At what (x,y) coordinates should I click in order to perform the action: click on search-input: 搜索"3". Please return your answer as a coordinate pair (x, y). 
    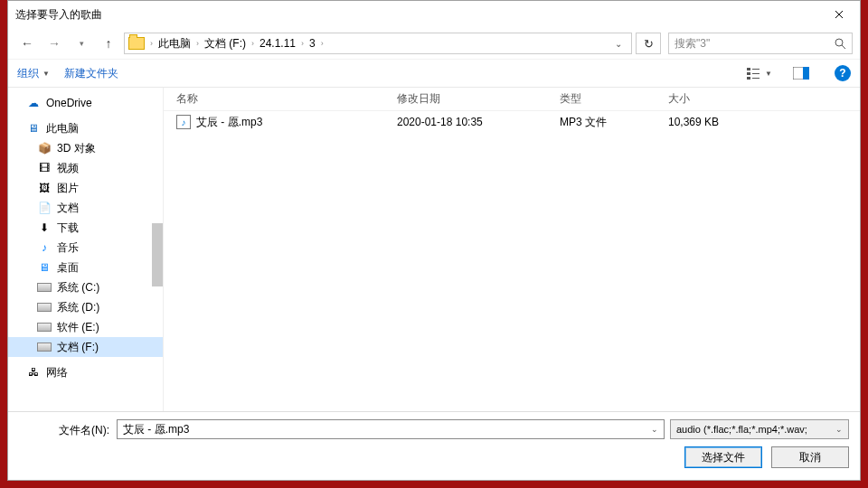
    Looking at the image, I should click on (760, 43).